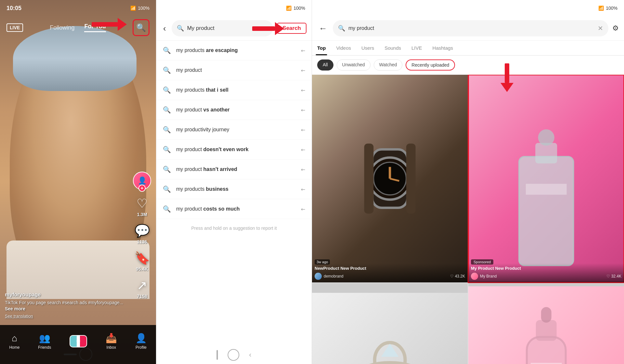 This screenshot has width=624, height=364. What do you see at coordinates (14, 341) in the screenshot?
I see `nav-home: ⌂ Home` at bounding box center [14, 341].